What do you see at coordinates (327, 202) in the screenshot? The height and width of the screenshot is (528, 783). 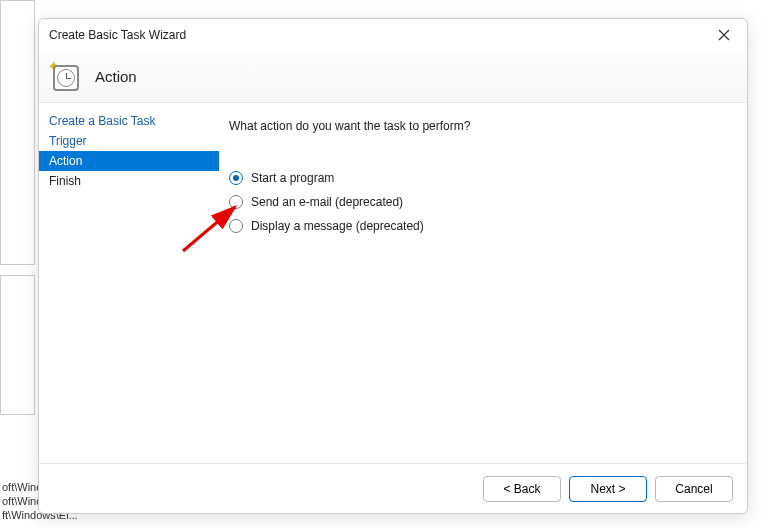 I see `radio-label: Send an e-mail (deprecated)` at bounding box center [327, 202].